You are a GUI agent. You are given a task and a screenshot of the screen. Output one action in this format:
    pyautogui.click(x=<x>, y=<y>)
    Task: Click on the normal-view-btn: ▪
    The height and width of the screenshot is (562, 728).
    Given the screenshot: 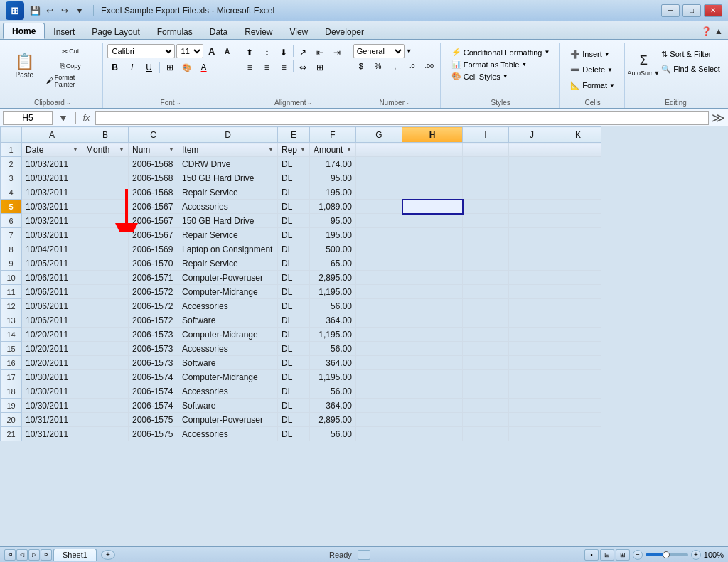 What is the action you would take?
    pyautogui.click(x=592, y=555)
    